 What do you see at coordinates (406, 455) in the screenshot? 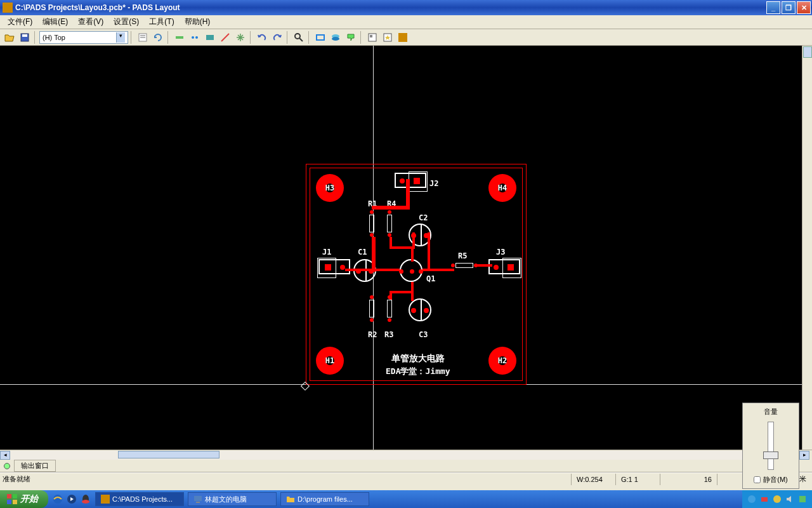
I see `horizontal-scrollbar: ◂ ▸` at bounding box center [406, 455].